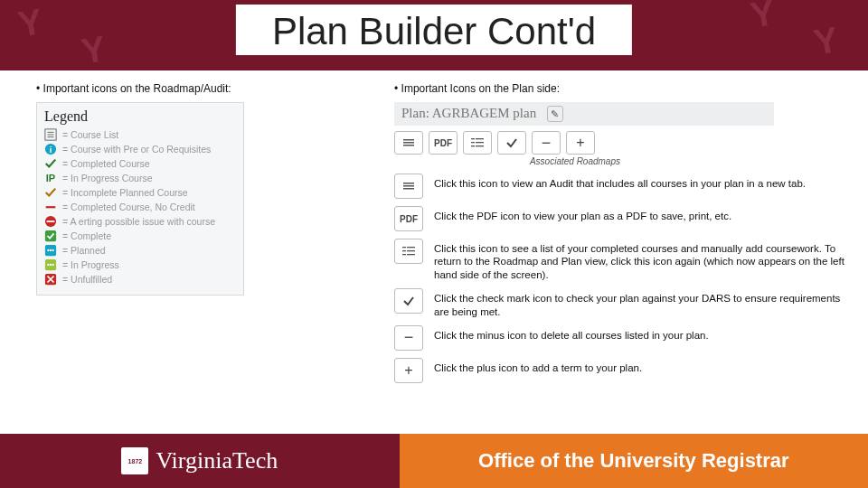 The image size is (868, 488). Describe the element at coordinates (546, 143) in the screenshot. I see `delete-courses-button: −` at that location.